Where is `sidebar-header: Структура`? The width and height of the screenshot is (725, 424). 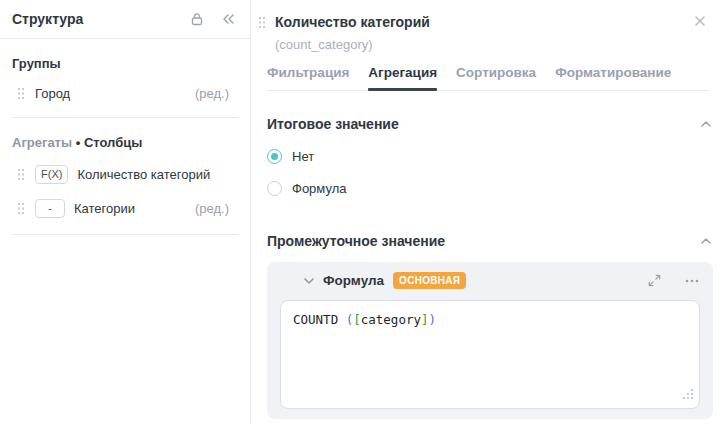 sidebar-header: Структура is located at coordinates (125, 20).